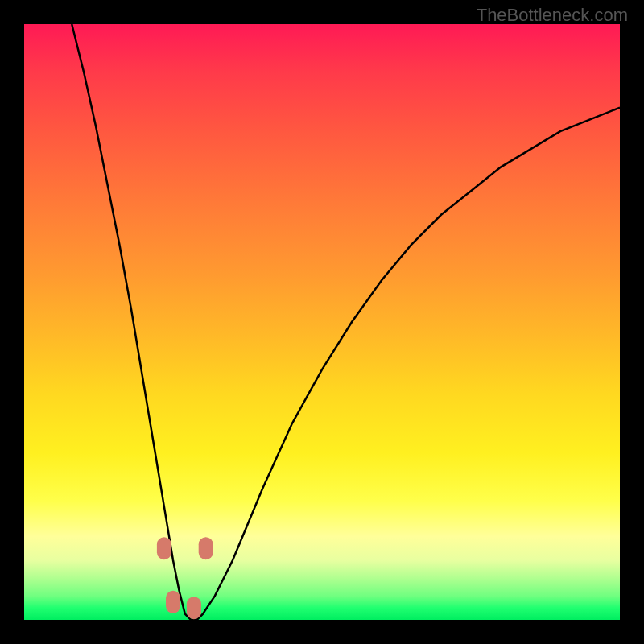 Image resolution: width=644 pixels, height=644 pixels. Describe the element at coordinates (185, 578) in the screenshot. I see `curve-markers` at that location.